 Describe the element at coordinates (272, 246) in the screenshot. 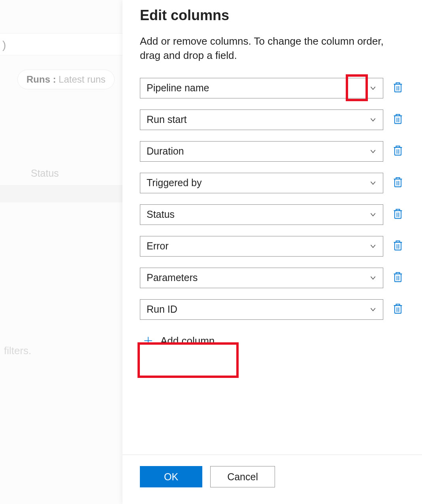

I see `column-row: Error` at that location.